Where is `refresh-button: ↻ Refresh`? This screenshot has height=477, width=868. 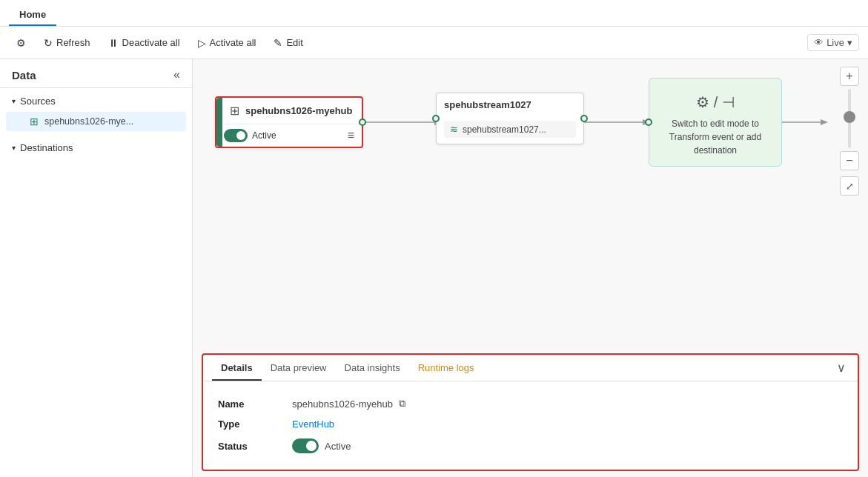
refresh-button: ↻ Refresh is located at coordinates (67, 43).